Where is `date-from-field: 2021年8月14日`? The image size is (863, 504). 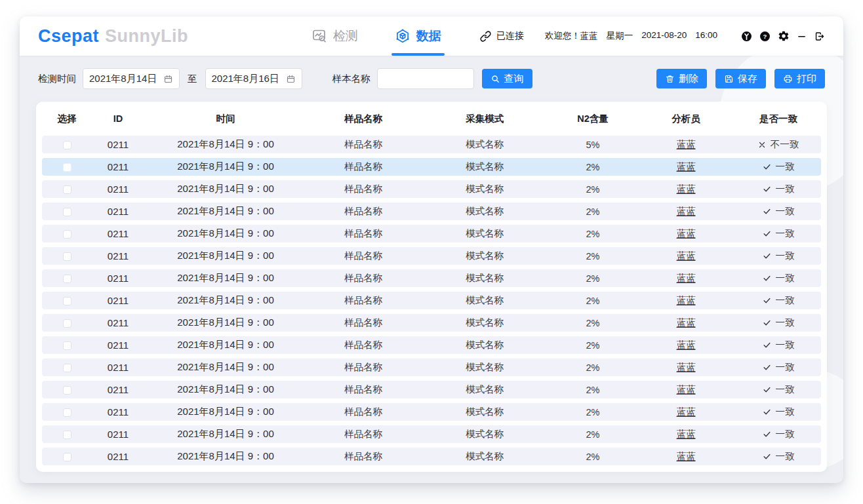 date-from-field: 2021年8月14日 is located at coordinates (131, 79).